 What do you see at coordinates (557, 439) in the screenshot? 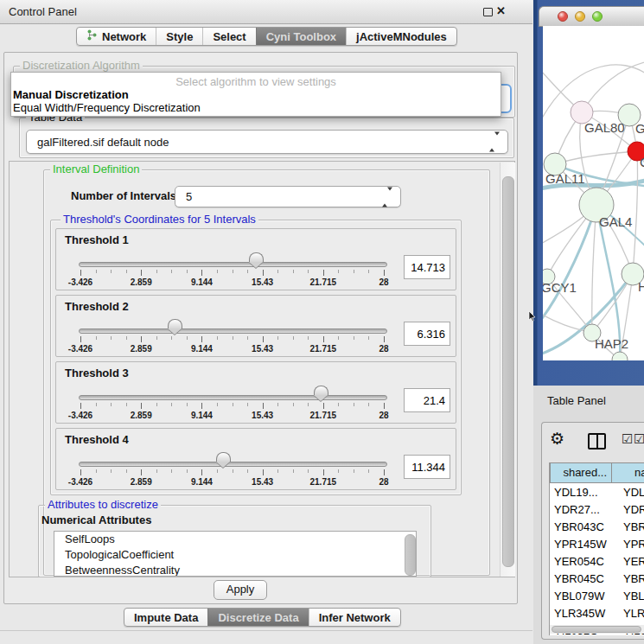
I see `gear-icon: ⚙` at bounding box center [557, 439].